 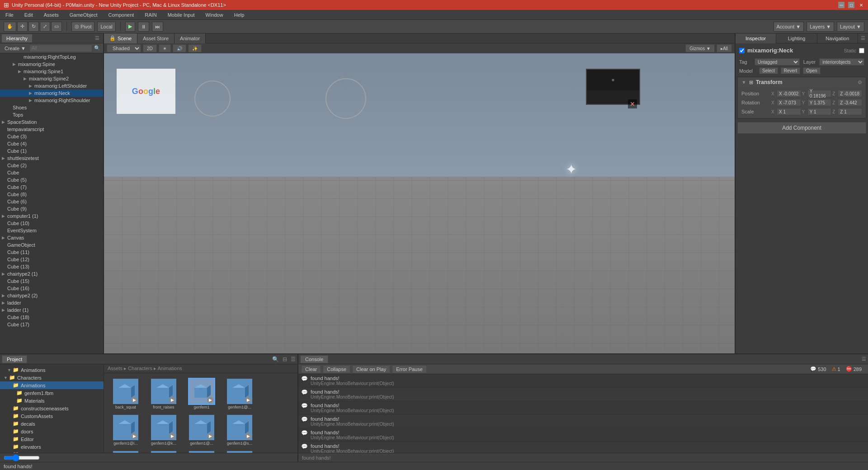 I want to click on lighting-toggle: ☀, so click(x=165, y=48).